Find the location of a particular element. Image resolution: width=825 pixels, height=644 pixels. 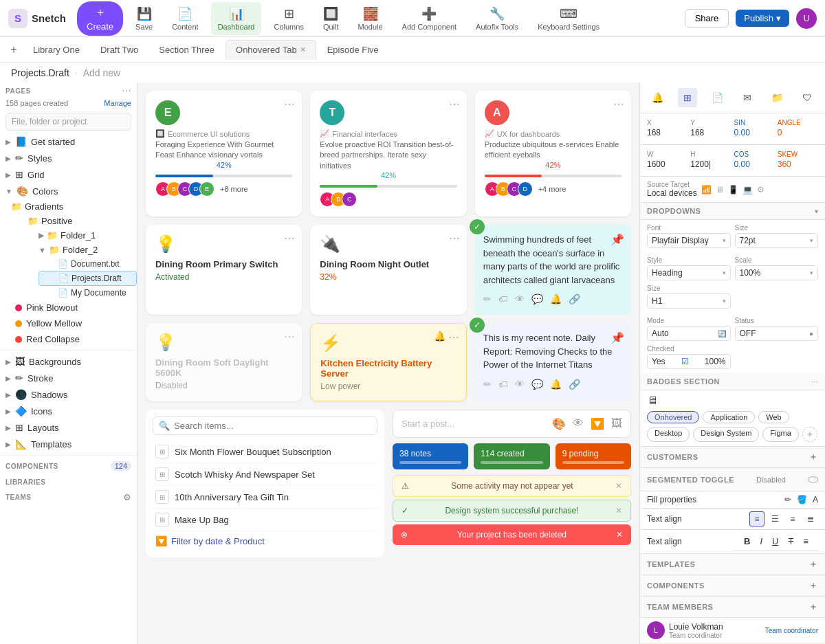

bold-button: B is located at coordinates (747, 542).